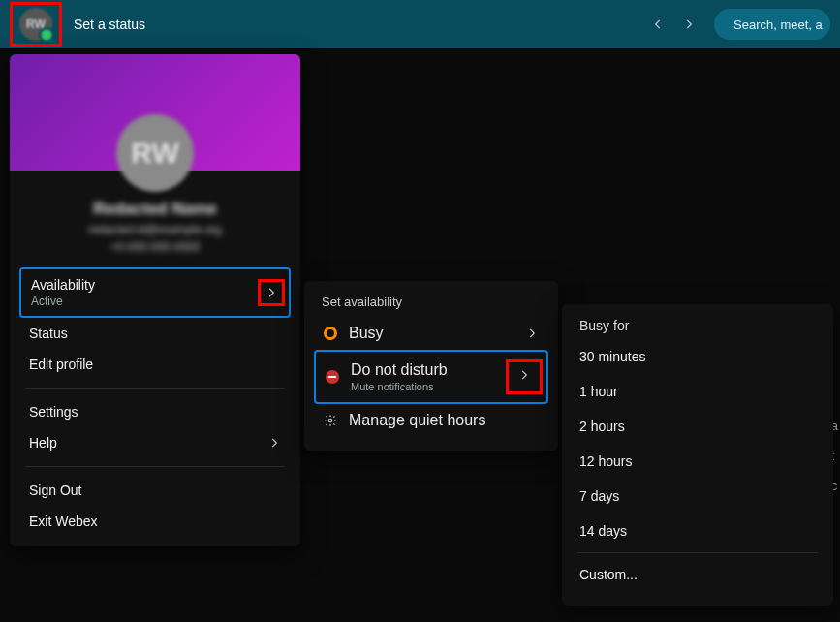 The image size is (840, 622). I want to click on nav-back-button, so click(658, 24).